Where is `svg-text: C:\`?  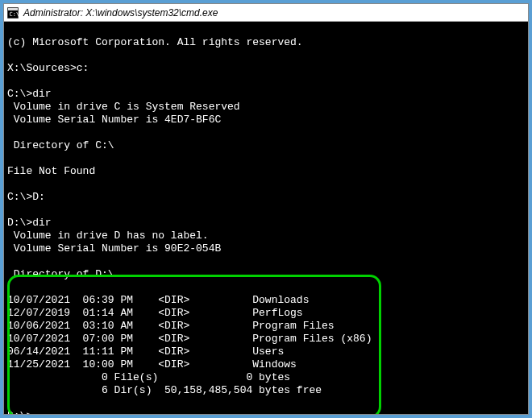 svg-text: C:\ is located at coordinates (15, 14).